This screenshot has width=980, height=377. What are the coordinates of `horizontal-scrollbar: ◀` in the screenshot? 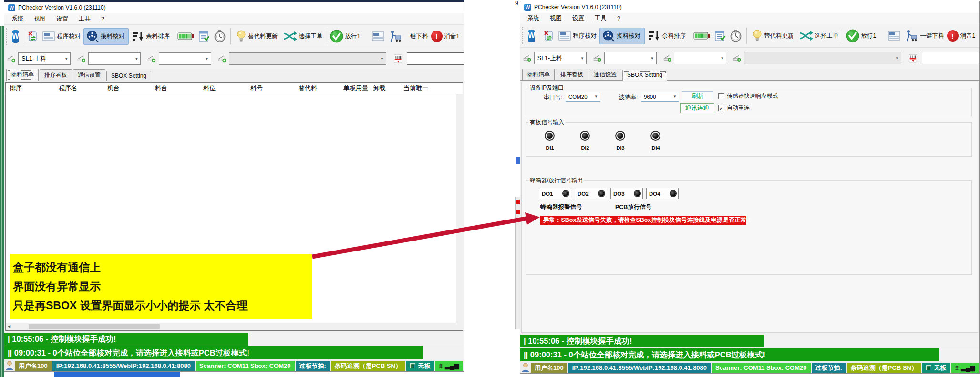 It's located at (234, 326).